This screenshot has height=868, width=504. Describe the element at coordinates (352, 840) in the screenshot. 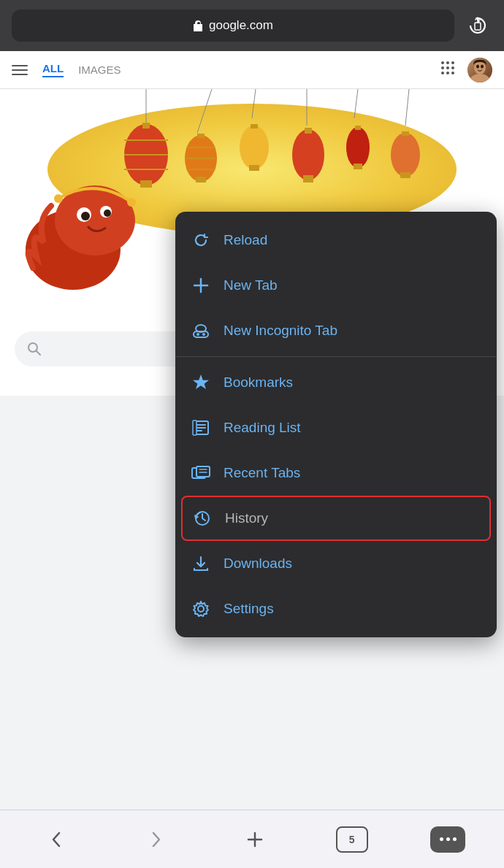

I see `tab-count-button: 5` at that location.